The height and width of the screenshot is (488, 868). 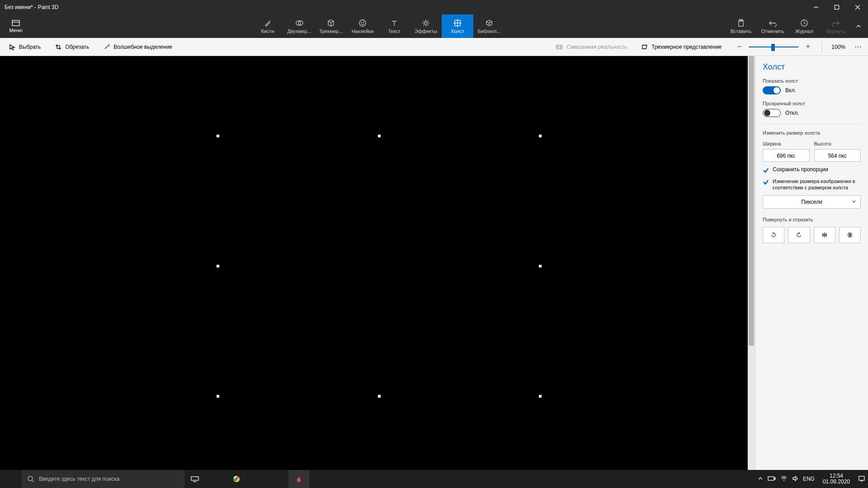 What do you see at coordinates (11, 479) in the screenshot?
I see `start-button` at bounding box center [11, 479].